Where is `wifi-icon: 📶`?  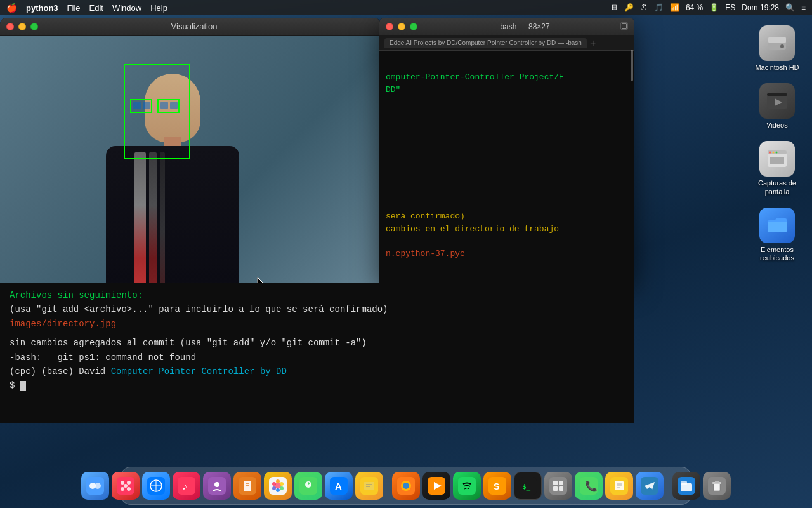 wifi-icon: 📶 is located at coordinates (675, 8).